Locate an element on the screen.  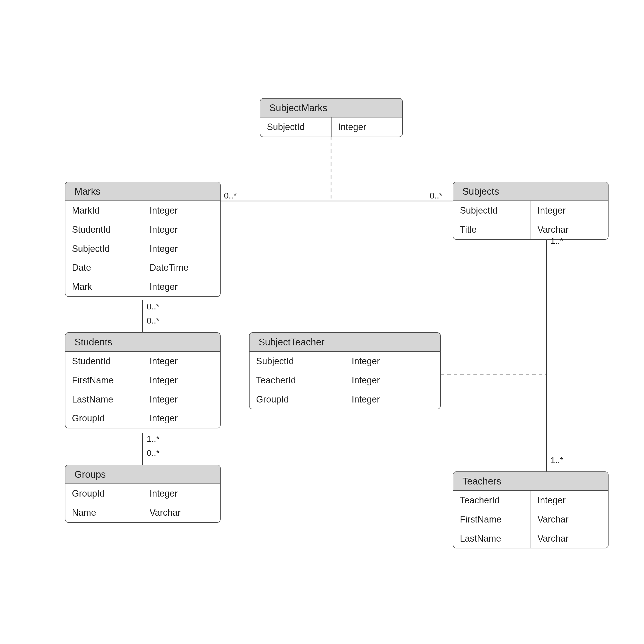
entity-subjects: Subjects SubjectId Title Integer Varchar is located at coordinates (531, 211).